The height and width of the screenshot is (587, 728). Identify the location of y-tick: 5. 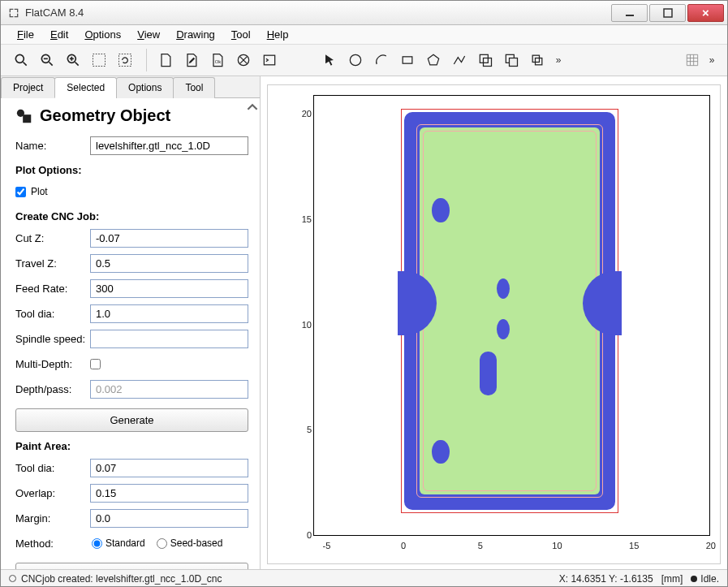
(304, 429).